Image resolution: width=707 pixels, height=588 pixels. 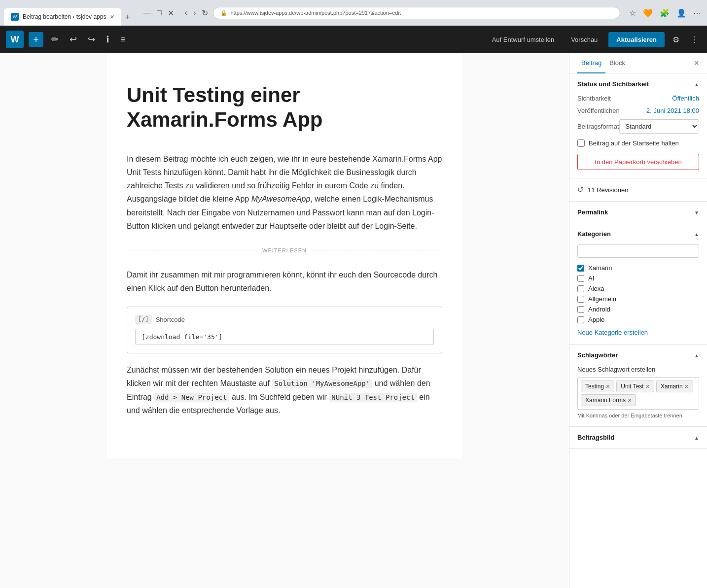 What do you see at coordinates (284, 250) in the screenshot?
I see `read-more-divider: WEITERLESEN` at bounding box center [284, 250].